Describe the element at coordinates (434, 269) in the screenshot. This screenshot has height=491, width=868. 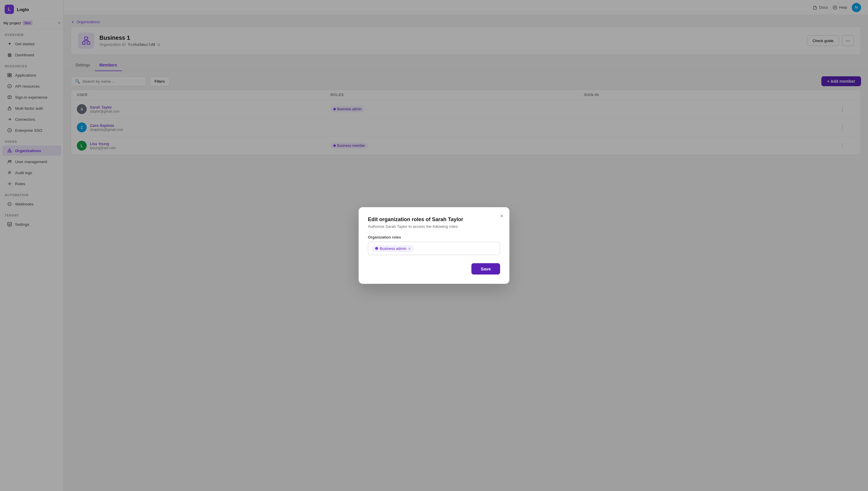
I see `modal-footer: Save` at that location.